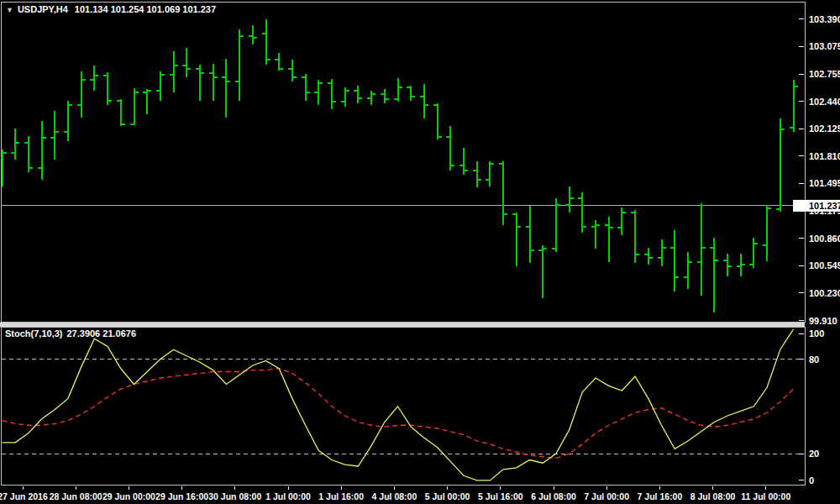 The width and height of the screenshot is (840, 504). I want to click on time-axis-label: 27 Jun 2016, so click(24, 496).